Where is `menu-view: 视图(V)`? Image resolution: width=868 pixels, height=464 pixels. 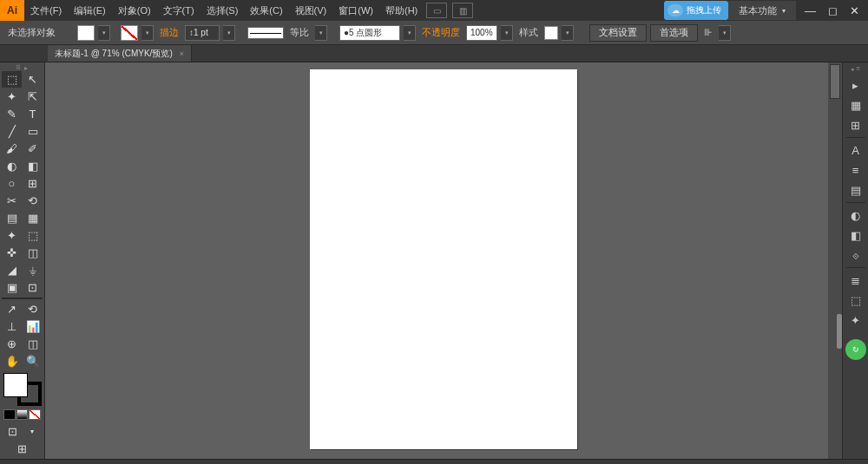 menu-view: 视图(V) is located at coordinates (311, 10).